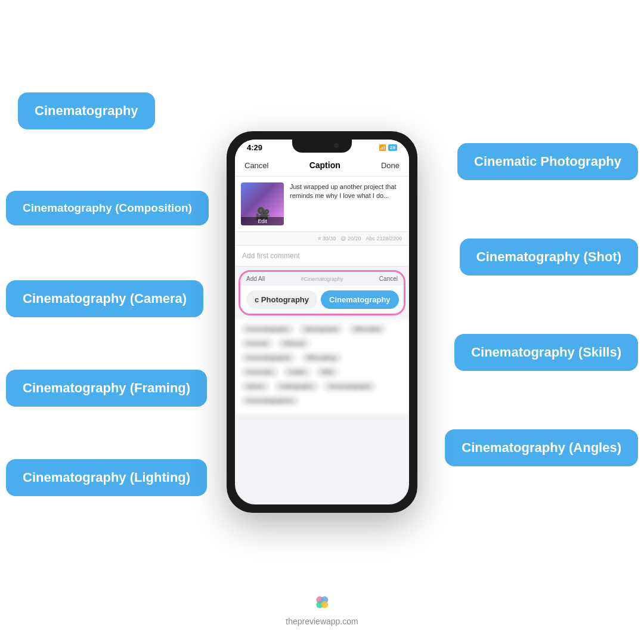 This screenshot has width=644, height=644. What do you see at coordinates (322, 602) in the screenshot?
I see `app-logo-icon` at bounding box center [322, 602].